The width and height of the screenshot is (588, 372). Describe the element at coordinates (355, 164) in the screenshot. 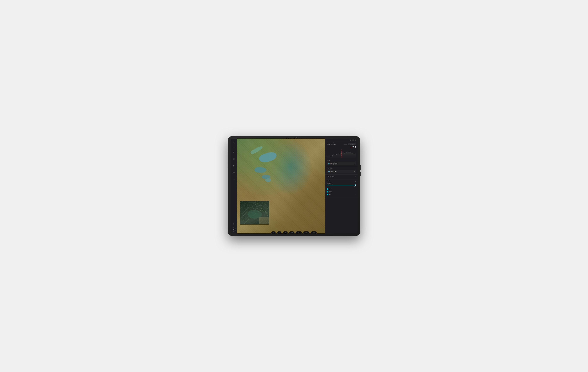

I see `type-chevron-icon: ▾` at that location.